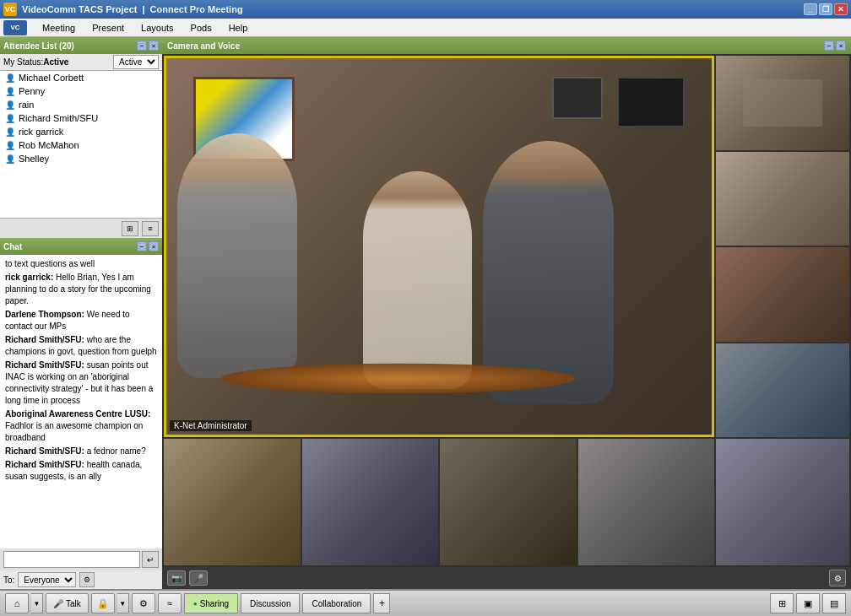 The height and width of the screenshot is (616, 851). What do you see at coordinates (829, 46) in the screenshot?
I see `video-minimize-button: −` at bounding box center [829, 46].